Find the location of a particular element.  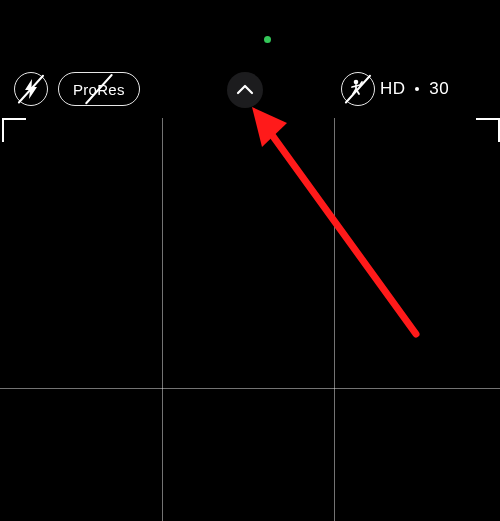

prores-label: ProRes is located at coordinates (99, 90).